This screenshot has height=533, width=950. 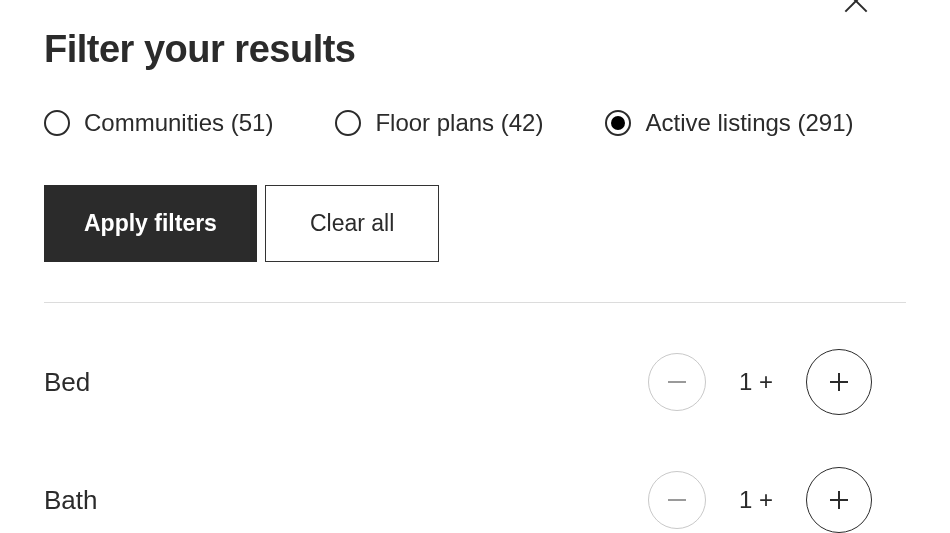 What do you see at coordinates (71, 500) in the screenshot?
I see `bath-label: Bath` at bounding box center [71, 500].